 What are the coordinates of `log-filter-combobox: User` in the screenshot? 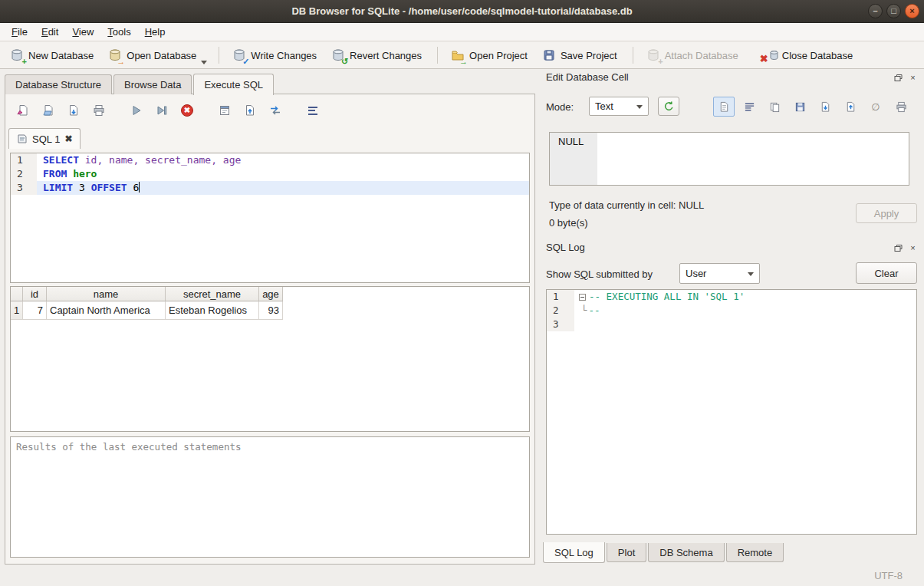 It's located at (719, 273).